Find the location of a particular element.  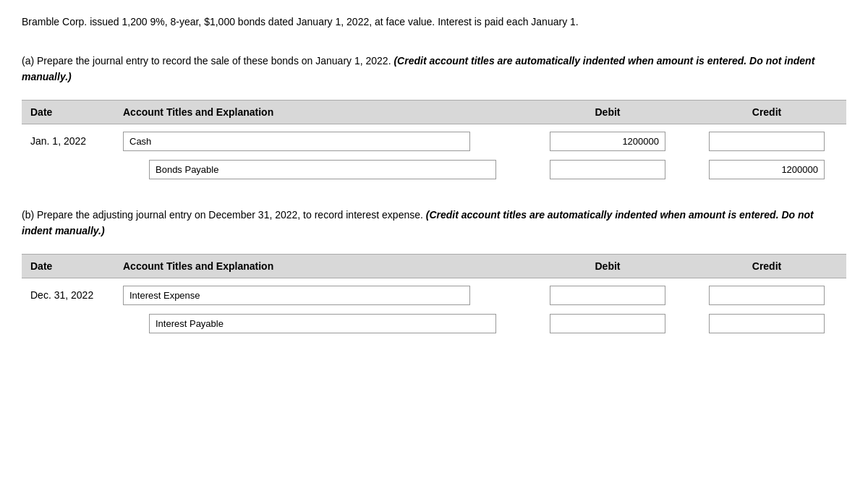

credit-input-a1 is located at coordinates (767, 142).